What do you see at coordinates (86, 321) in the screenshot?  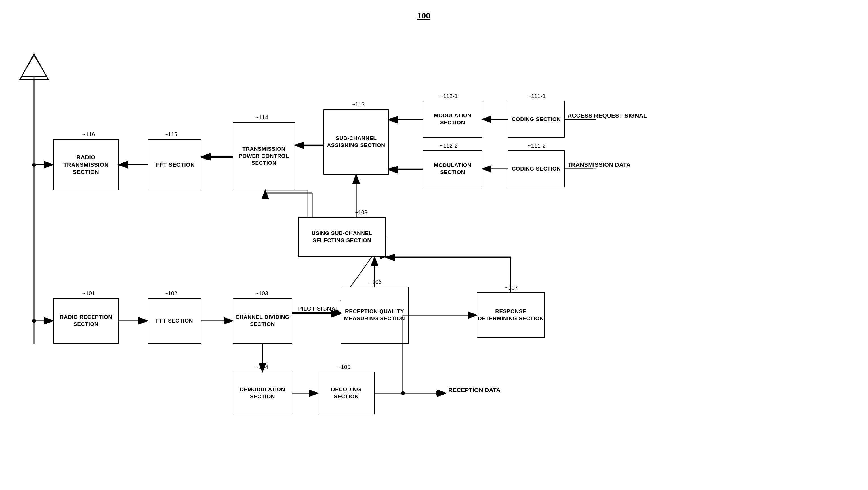 I see `radio-reception-section: RADIO RECEPTION SECTION` at bounding box center [86, 321].